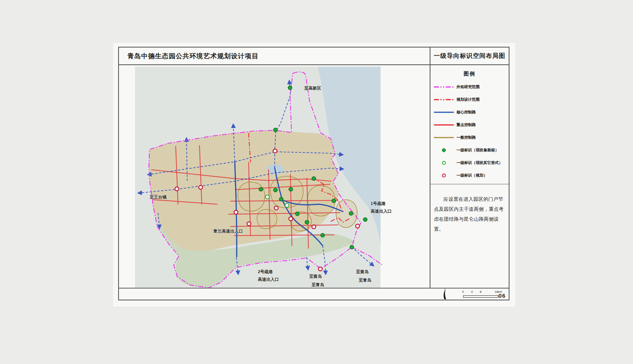 The height and width of the screenshot is (364, 633). Describe the element at coordinates (313, 88) in the screenshot. I see `map-label: 至高新区` at that location.